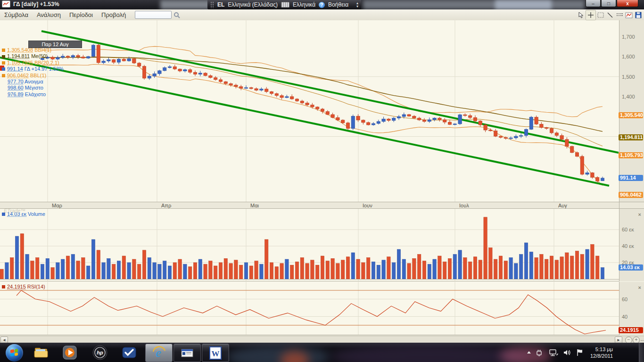 Image resolution: width=644 pixels, height=362 pixels. What do you see at coordinates (159, 353) in the screenshot?
I see `taskbar-button-internet-explorer: e` at bounding box center [159, 353].